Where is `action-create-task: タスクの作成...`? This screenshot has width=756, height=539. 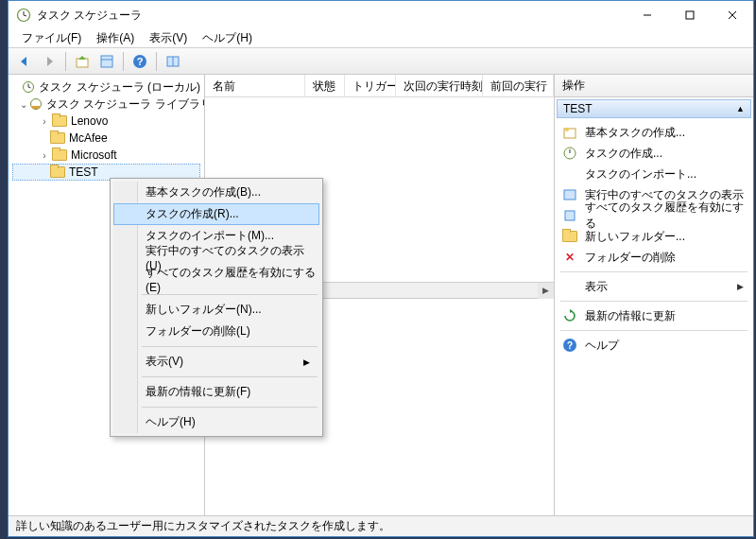
action-create-task: タスクの作成... is located at coordinates (654, 153).